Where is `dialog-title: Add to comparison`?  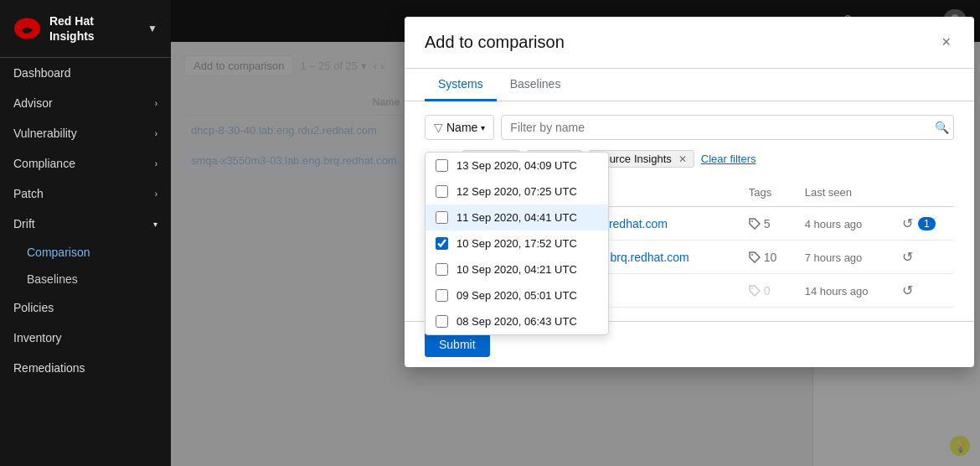
dialog-title: Add to comparison is located at coordinates (494, 42).